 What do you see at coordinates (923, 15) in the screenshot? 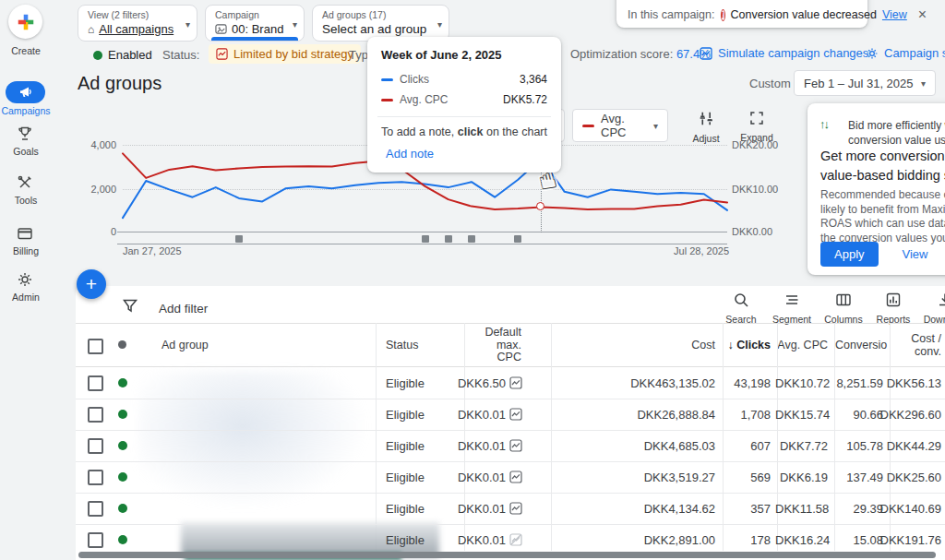
I see `close-icon: ×` at bounding box center [923, 15].